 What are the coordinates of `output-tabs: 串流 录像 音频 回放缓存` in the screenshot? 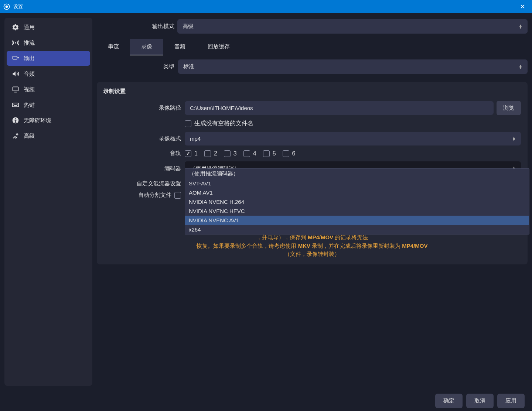 It's located at (312, 47).